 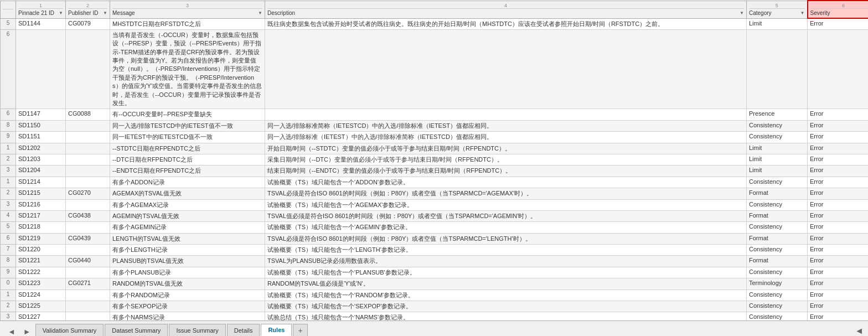 What do you see at coordinates (435, 194) in the screenshot?
I see `table-row: 2SD1215CG0270AGEMAX的TSVAL值无效TSVAL必须是符合IS…` at bounding box center [435, 194].